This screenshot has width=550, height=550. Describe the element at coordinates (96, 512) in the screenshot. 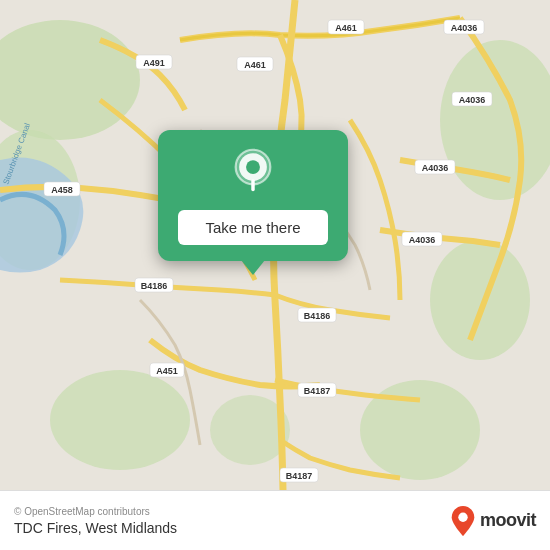

I see `copyright-text: © OpenStreetMap contributors` at that location.